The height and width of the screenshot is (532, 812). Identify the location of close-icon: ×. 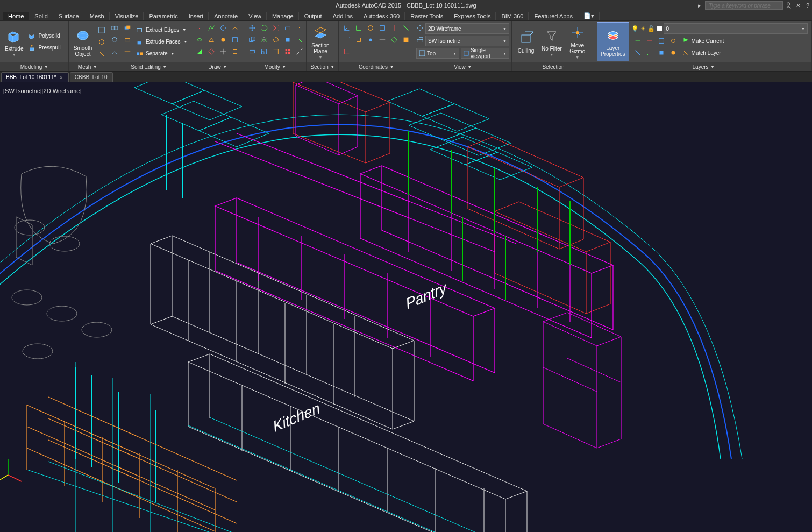
(61, 77).